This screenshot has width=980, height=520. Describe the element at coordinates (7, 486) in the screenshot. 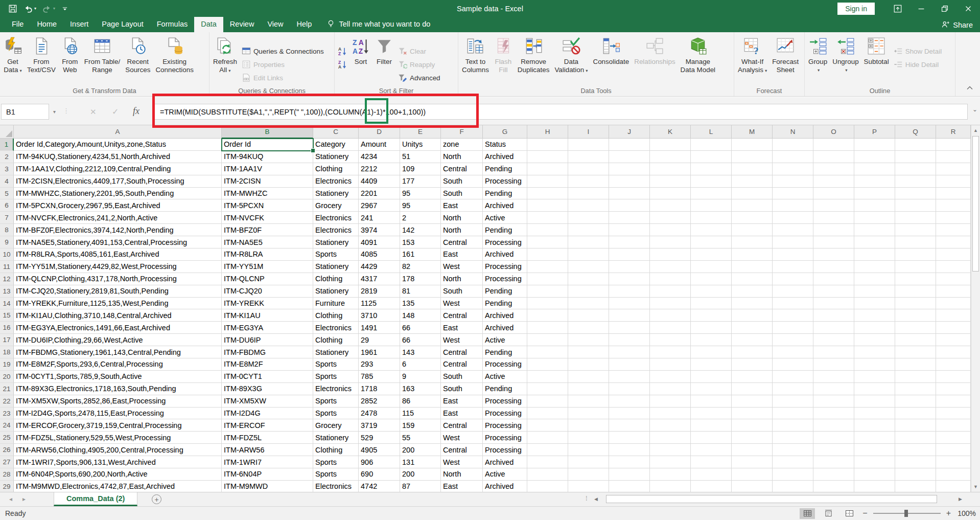

I see `row-header-29: 29` at that location.